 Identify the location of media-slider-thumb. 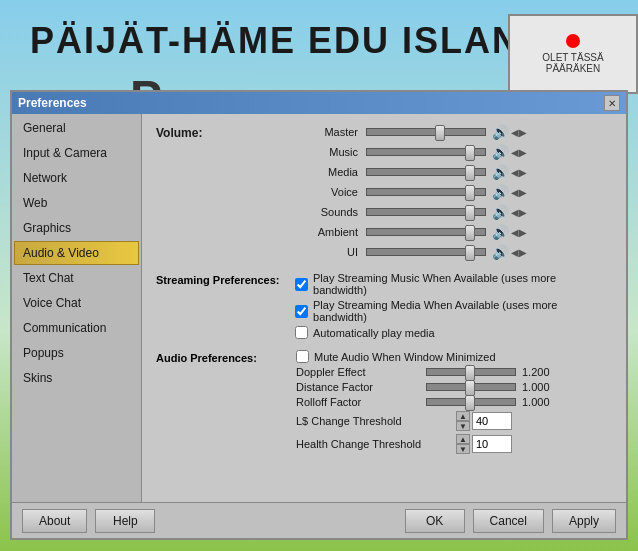
(470, 173).